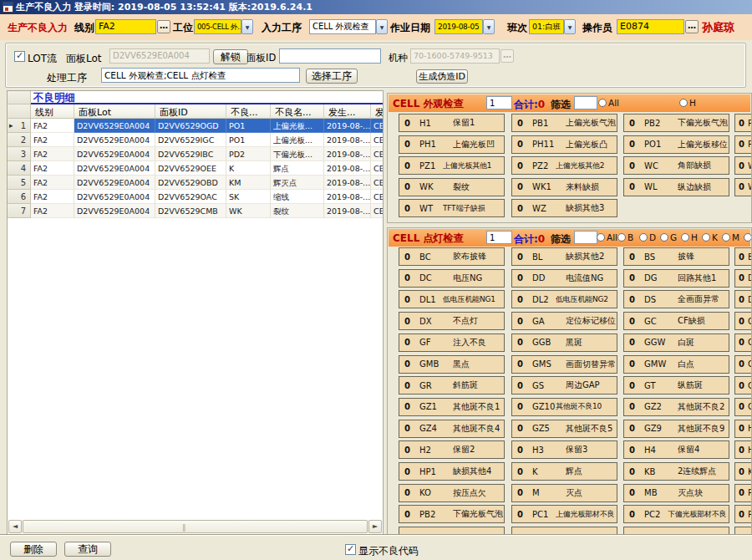 The height and width of the screenshot is (560, 752). I want to click on grid-row-selector: 2, so click(19, 140).